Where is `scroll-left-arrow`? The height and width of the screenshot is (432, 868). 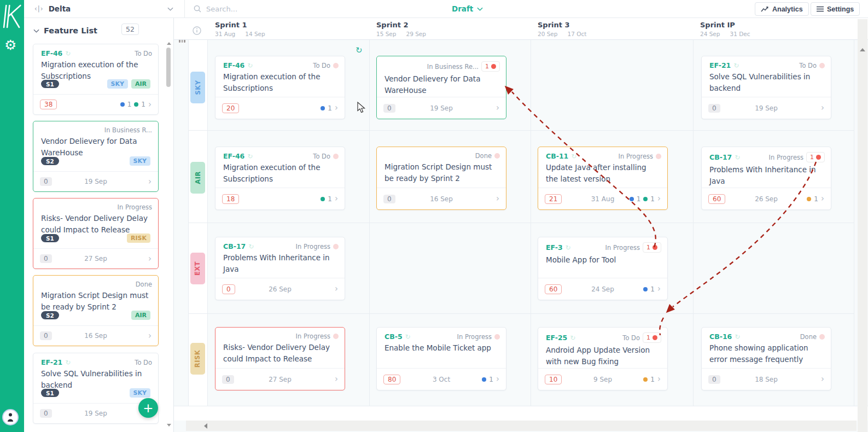
scroll-left-arrow is located at coordinates (206, 426).